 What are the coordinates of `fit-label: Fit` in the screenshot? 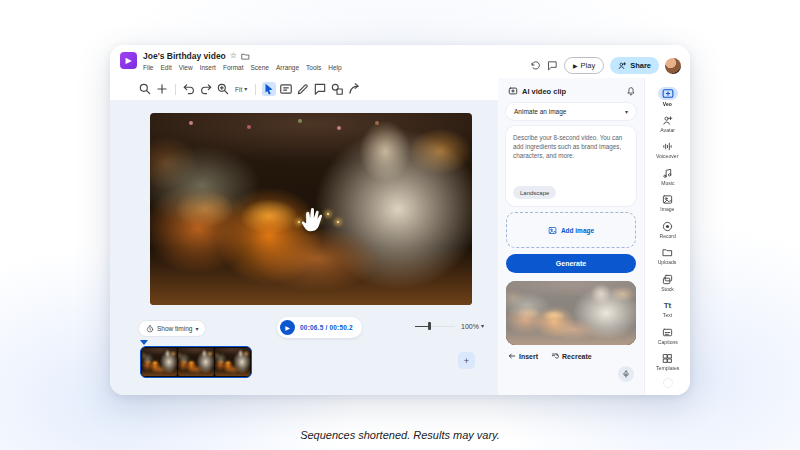 It's located at (238, 90).